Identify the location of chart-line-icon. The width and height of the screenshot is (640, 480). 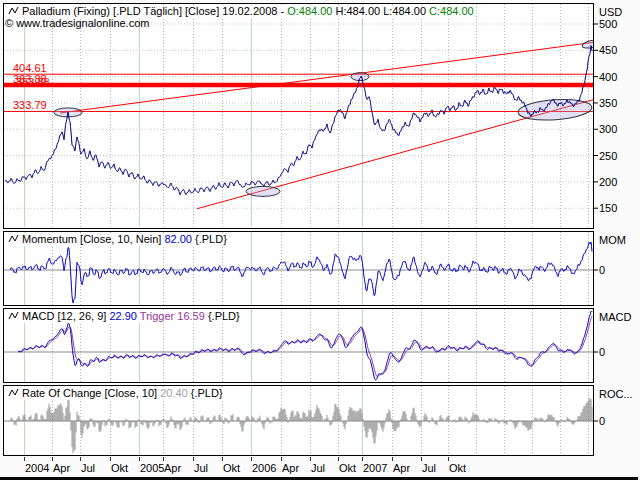
(14, 10).